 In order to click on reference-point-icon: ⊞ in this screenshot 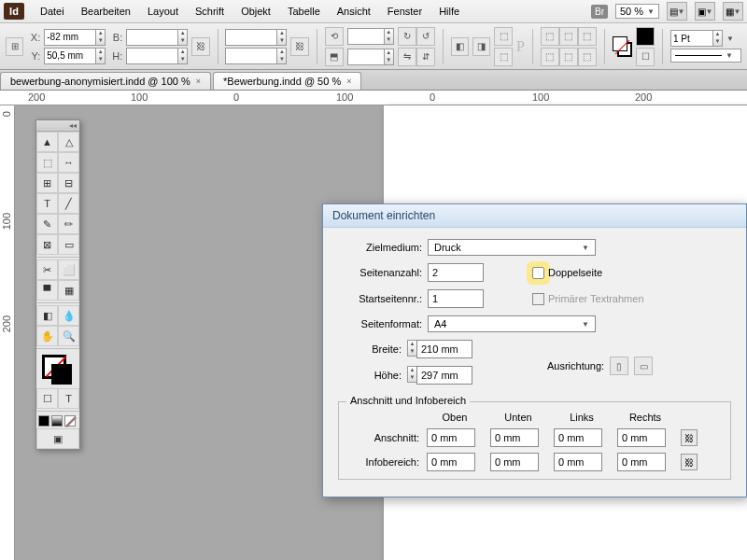, I will do `click(15, 47)`.